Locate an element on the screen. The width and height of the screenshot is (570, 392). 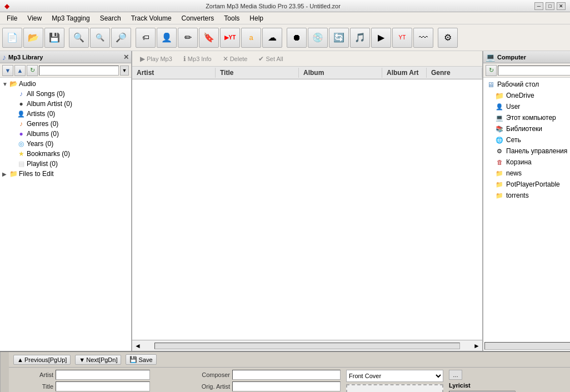
tree-years: ◎ Years (0) is located at coordinates (66, 144).